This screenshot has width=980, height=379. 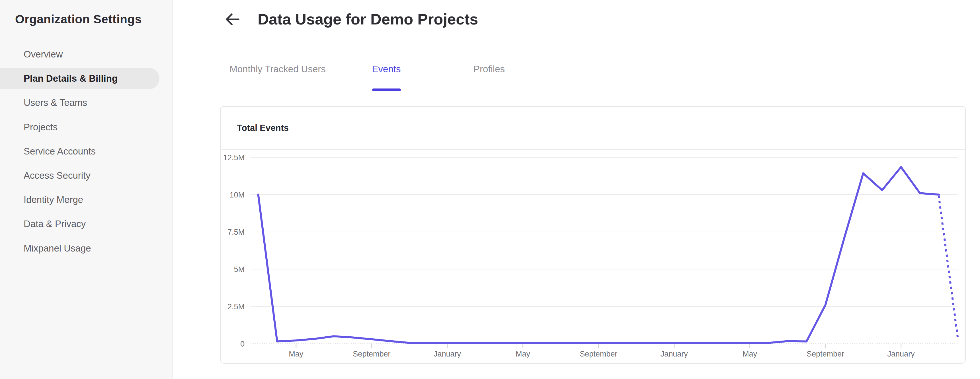 I want to click on events-line-projection, so click(x=948, y=267).